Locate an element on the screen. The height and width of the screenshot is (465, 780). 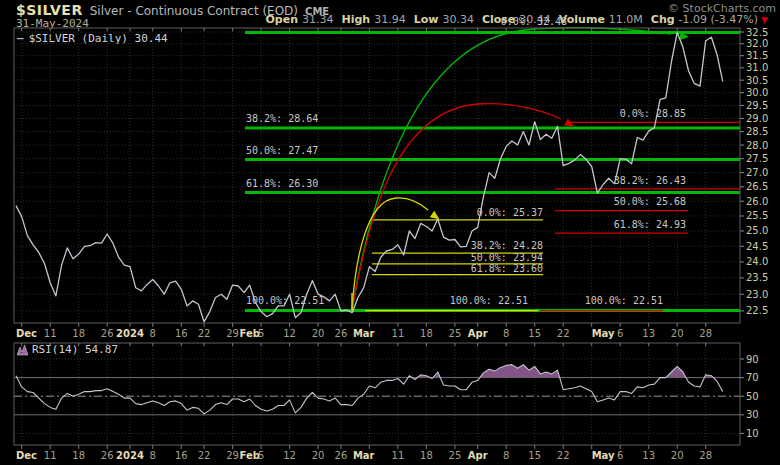
fib-label: 38.2%: 24.28 is located at coordinates (507, 246).